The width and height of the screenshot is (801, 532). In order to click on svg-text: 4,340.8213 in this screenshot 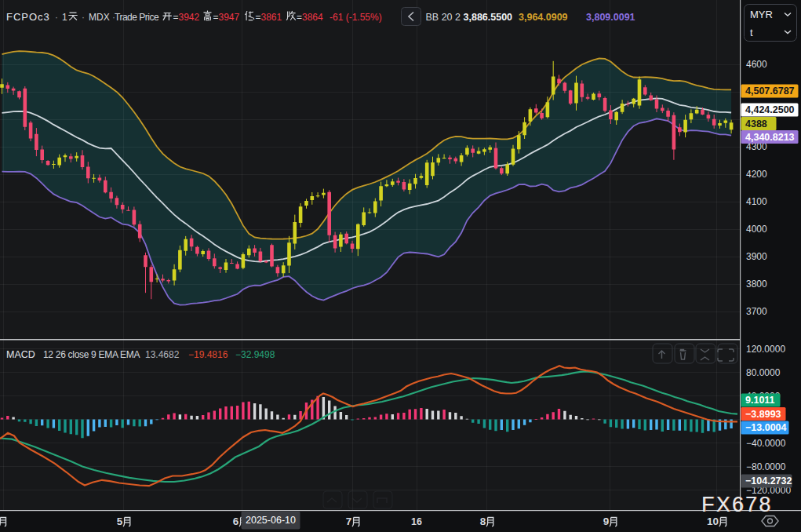, I will do `click(770, 137)`.